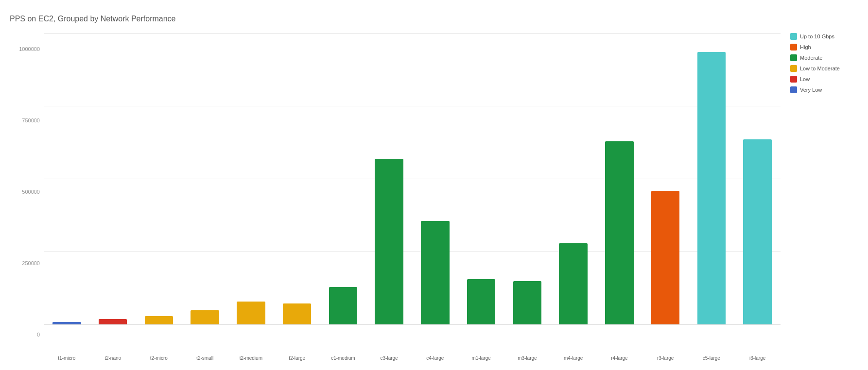 This screenshot has width=868, height=370. I want to click on x-label-t2-medium: t2-medium, so click(251, 357).